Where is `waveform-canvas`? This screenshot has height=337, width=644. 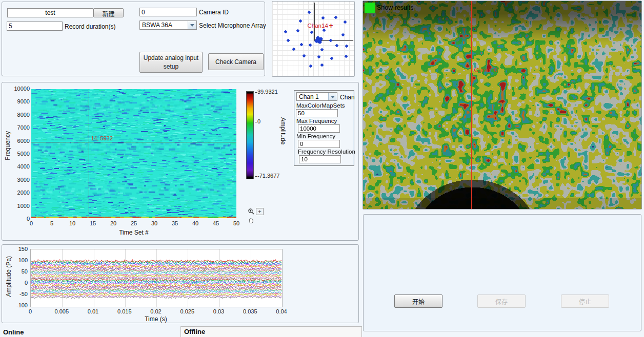
waveform-canvas is located at coordinates (156, 278).